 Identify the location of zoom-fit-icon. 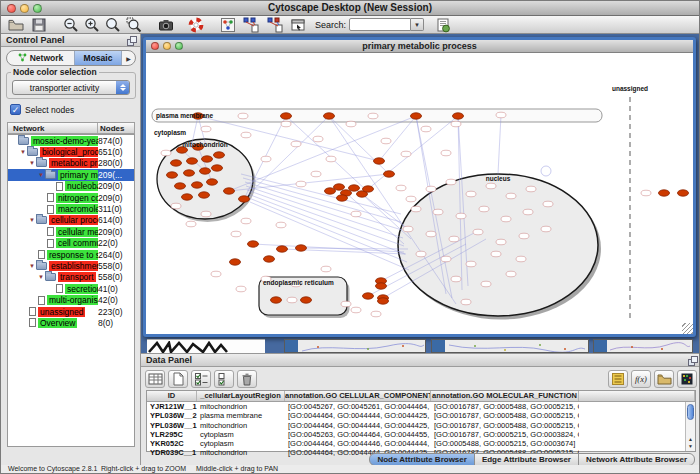
(113, 25).